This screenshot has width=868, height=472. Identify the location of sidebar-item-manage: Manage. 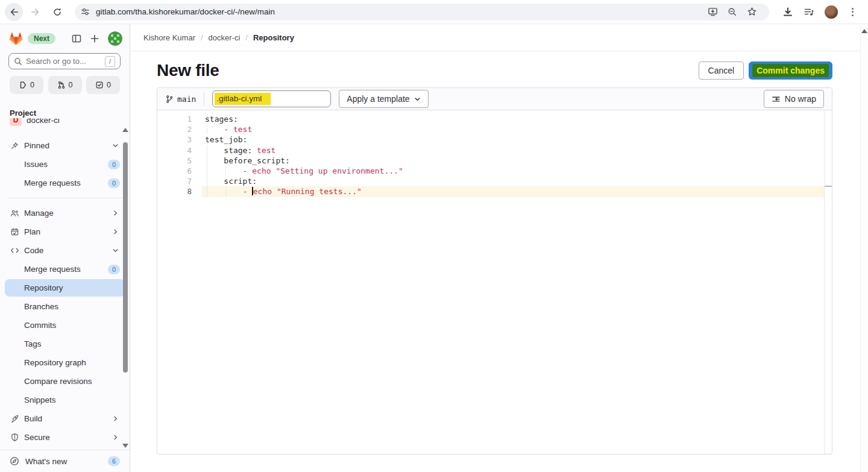
(65, 213).